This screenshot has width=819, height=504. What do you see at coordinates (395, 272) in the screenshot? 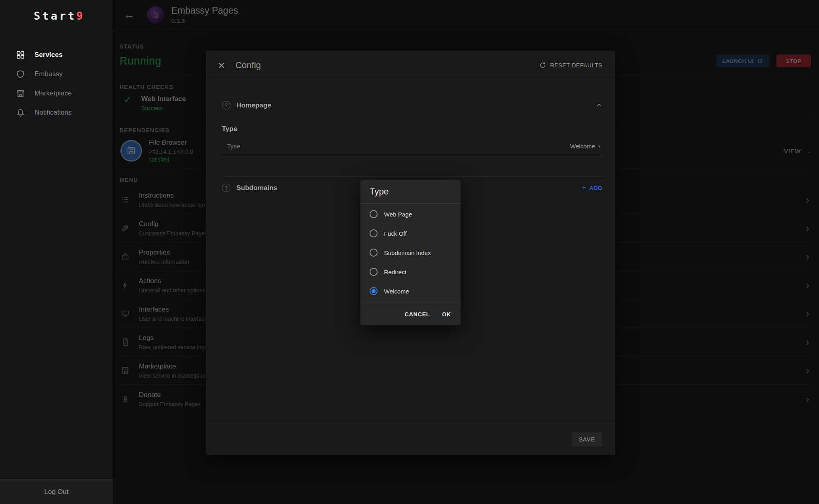
I see `radio-option-label: Redirect` at bounding box center [395, 272].